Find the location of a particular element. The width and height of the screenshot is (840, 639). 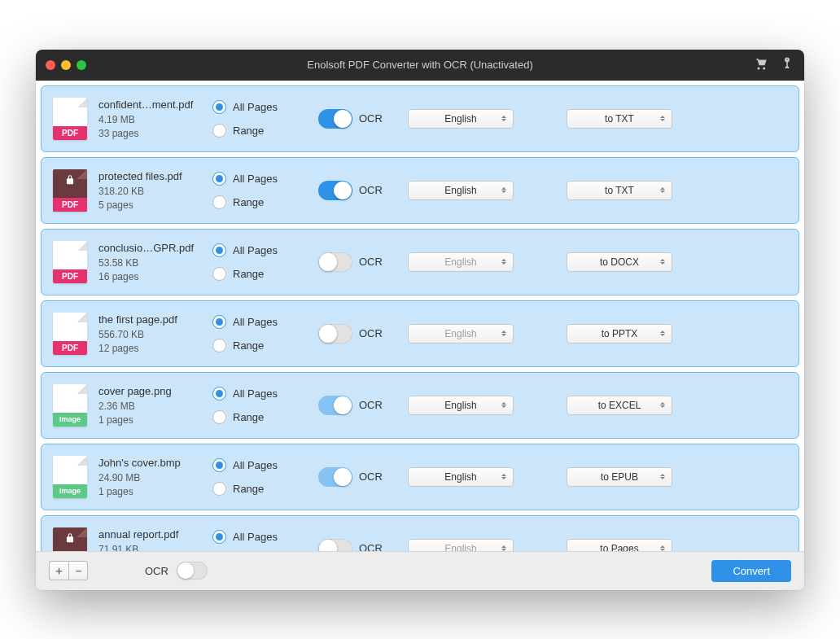

file-row: PDFthe first page.pdf556.70 KB12 pagesAl… is located at coordinates (420, 334).